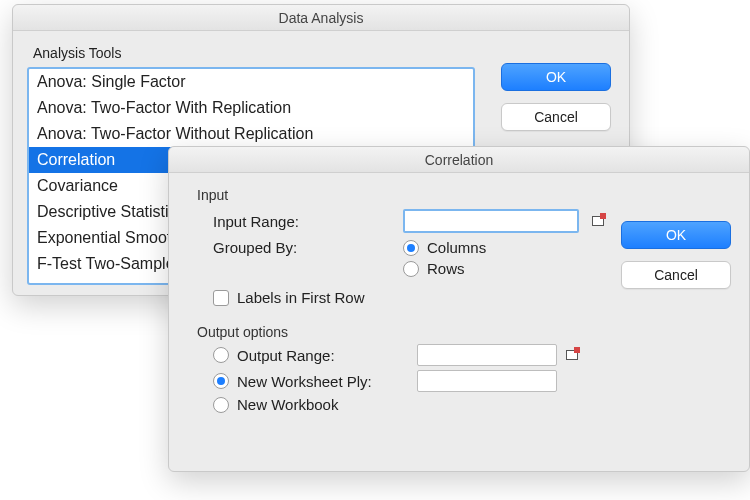  I want to click on analysis-tool-item: Anova: Two-Factor With Replication, so click(251, 108).